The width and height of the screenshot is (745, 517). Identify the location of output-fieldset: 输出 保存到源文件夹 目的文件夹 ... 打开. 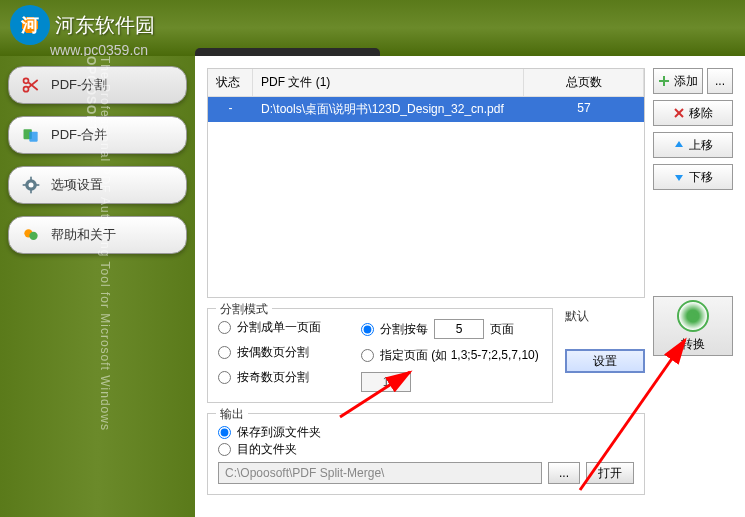
(426, 454).